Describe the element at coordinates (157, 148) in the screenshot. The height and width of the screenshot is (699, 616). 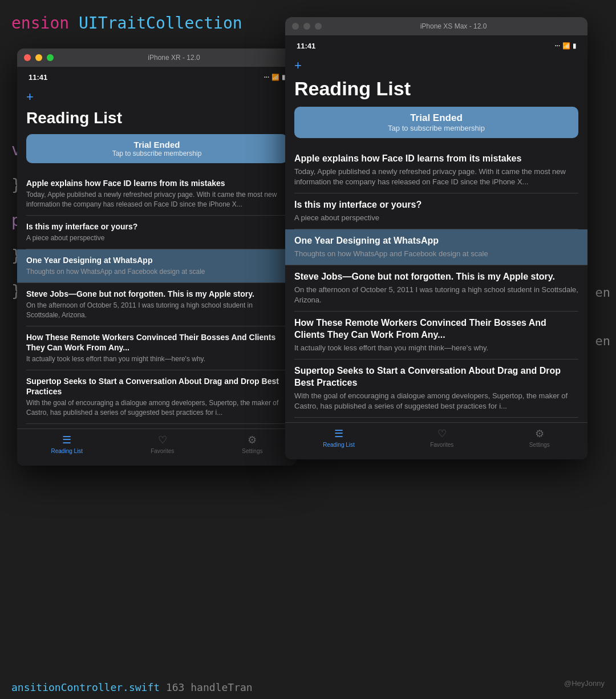
I see `trial-banner-left: Trial Ended Tap to subscribe membership` at that location.